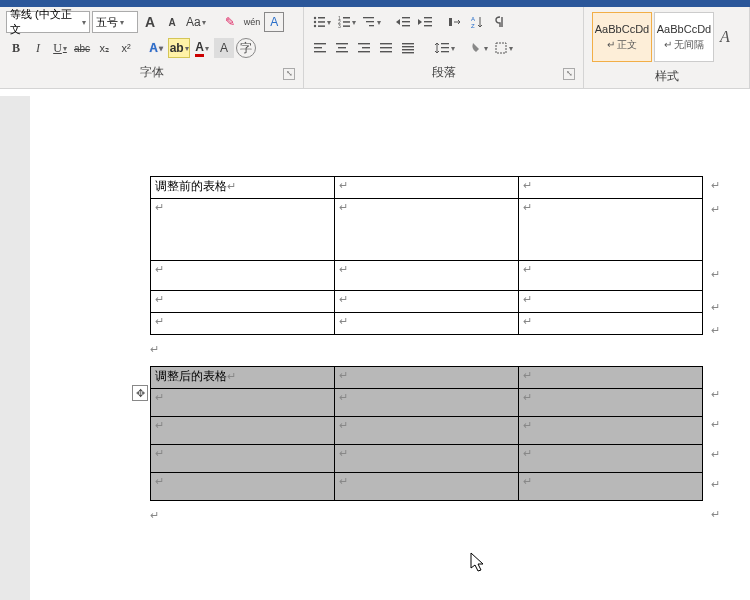  What do you see at coordinates (684, 37) in the screenshot?
I see `style-no-spacing: AaBbCcDd ↵ 无间隔` at bounding box center [684, 37].